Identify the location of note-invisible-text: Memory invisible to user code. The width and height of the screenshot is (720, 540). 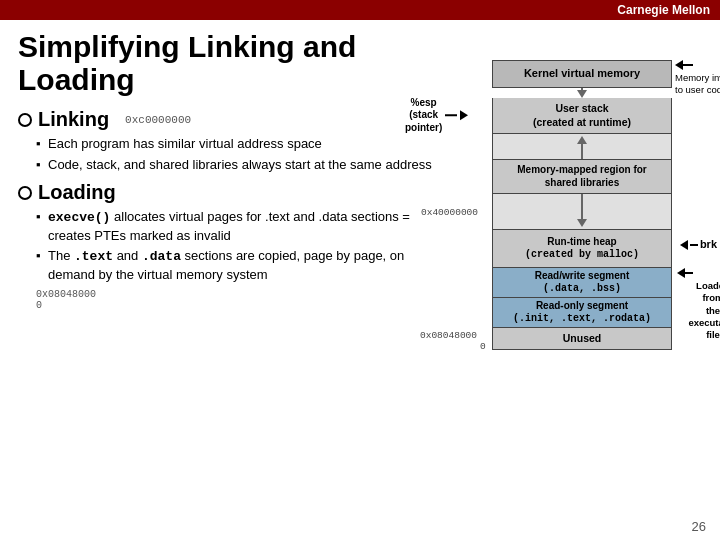
(698, 84).